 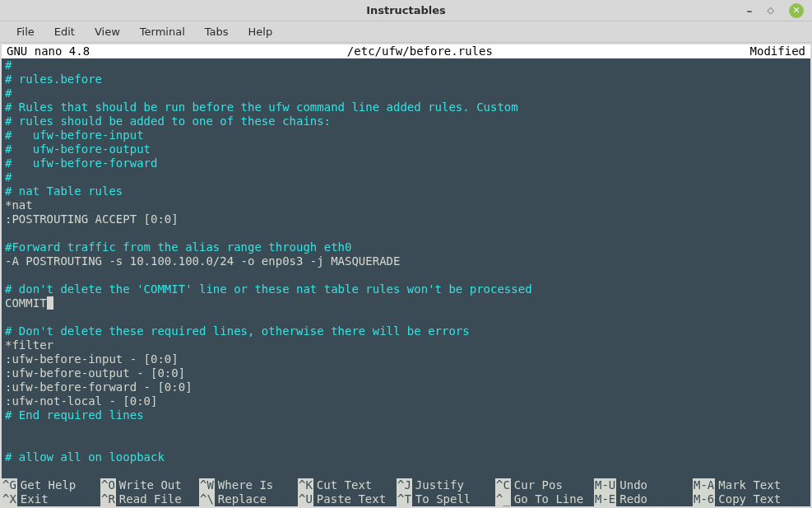 I want to click on nano-shortcuts: ^GGet Help^OWrite Out^WWhere Is^KCut Tex…, so click(x=406, y=492).